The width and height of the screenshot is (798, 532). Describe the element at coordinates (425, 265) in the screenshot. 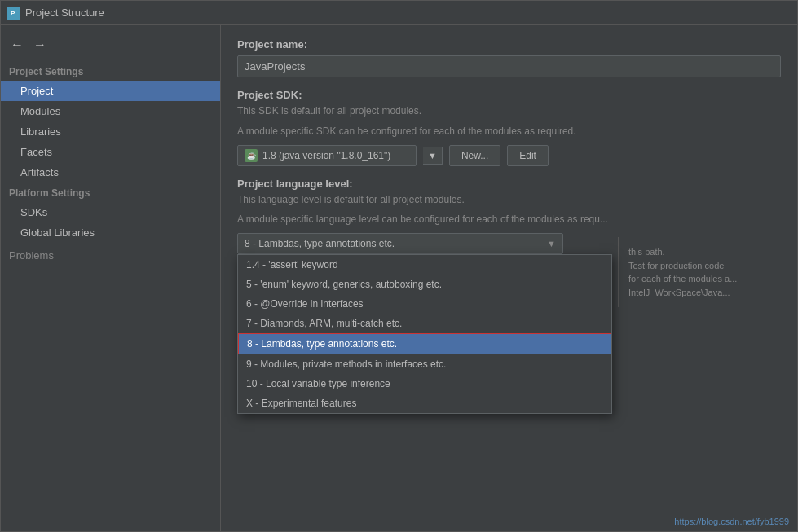

I see `lang-option-14: 1.4 - 'assert' keyword` at that location.